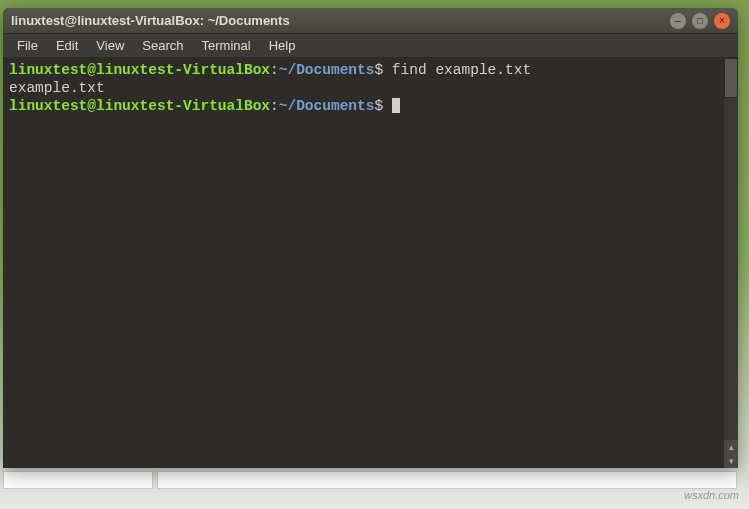 The image size is (749, 509). Describe the element at coordinates (700, 21) in the screenshot. I see `maximize-button: □` at that location.